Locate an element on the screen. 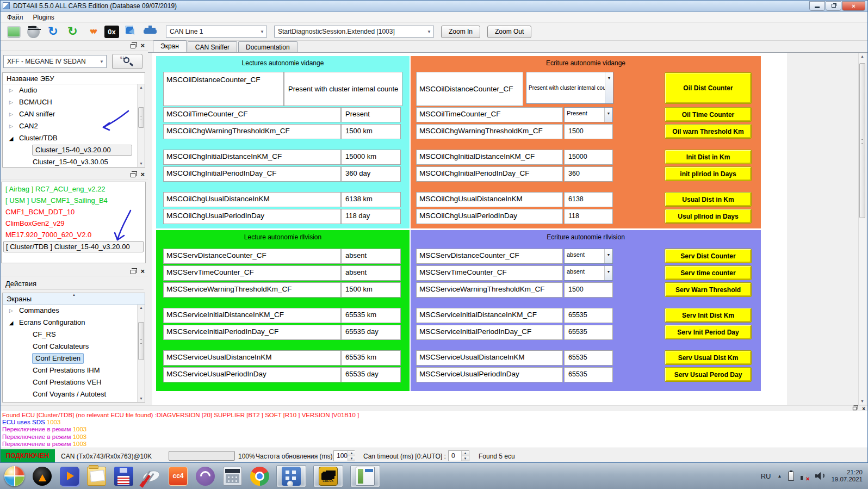  ddt4all-ecu-window-button is located at coordinates (292, 476).